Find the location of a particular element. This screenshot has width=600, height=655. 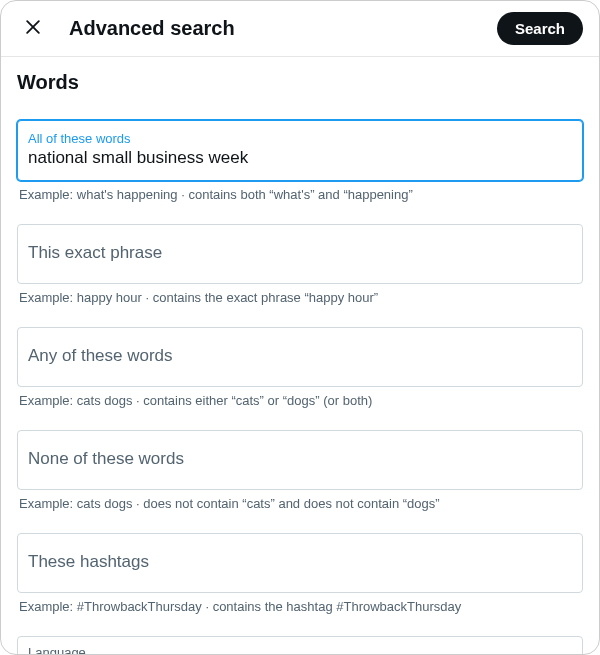

field-group-any-words: Any of these words Example: cats dogs · … is located at coordinates (300, 368).